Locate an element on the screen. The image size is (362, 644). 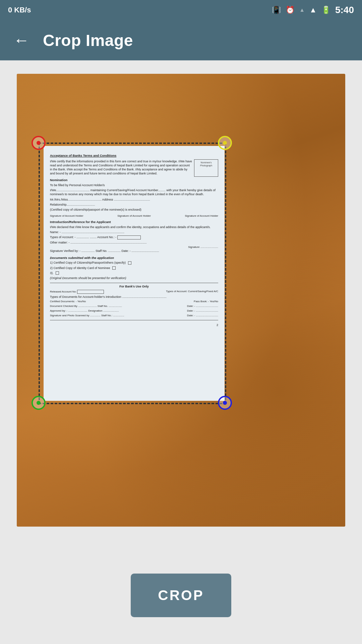
clock: 5:40 is located at coordinates (345, 10).